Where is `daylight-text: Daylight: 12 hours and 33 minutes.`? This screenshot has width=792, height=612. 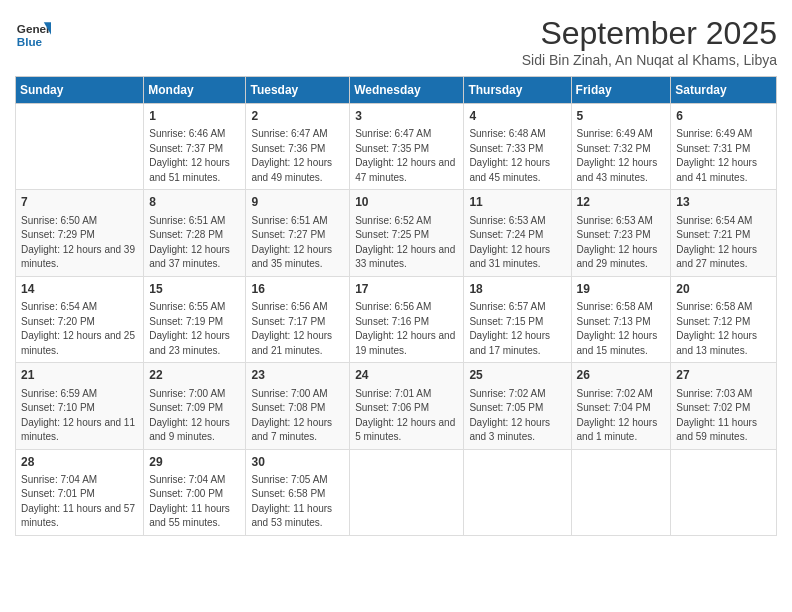 daylight-text: Daylight: 12 hours and 33 minutes. is located at coordinates (406, 258).